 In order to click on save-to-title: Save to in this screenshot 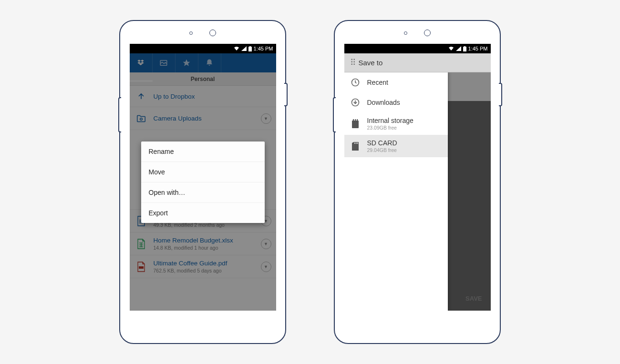, I will do `click(371, 63)`.